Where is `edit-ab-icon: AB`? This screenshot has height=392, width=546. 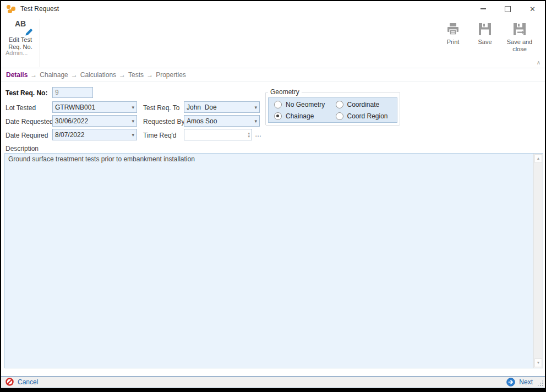 edit-ab-icon: AB is located at coordinates (20, 27).